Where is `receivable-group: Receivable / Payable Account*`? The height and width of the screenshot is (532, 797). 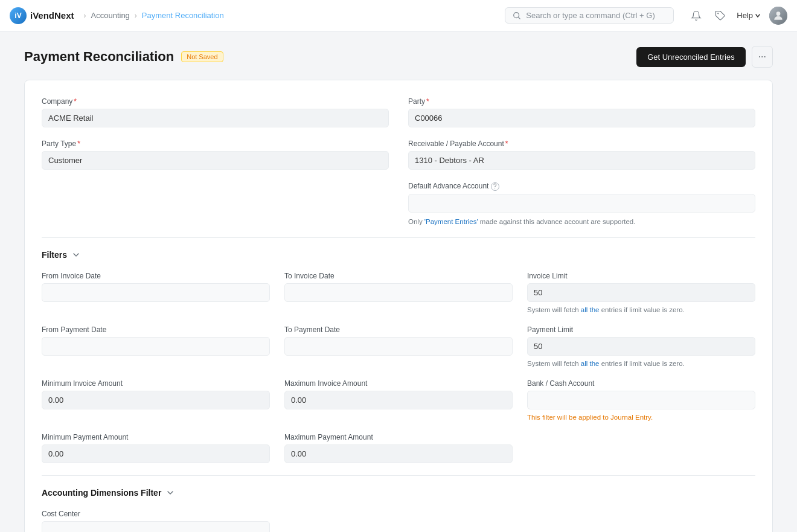
receivable-group: Receivable / Payable Account* is located at coordinates (582, 155).